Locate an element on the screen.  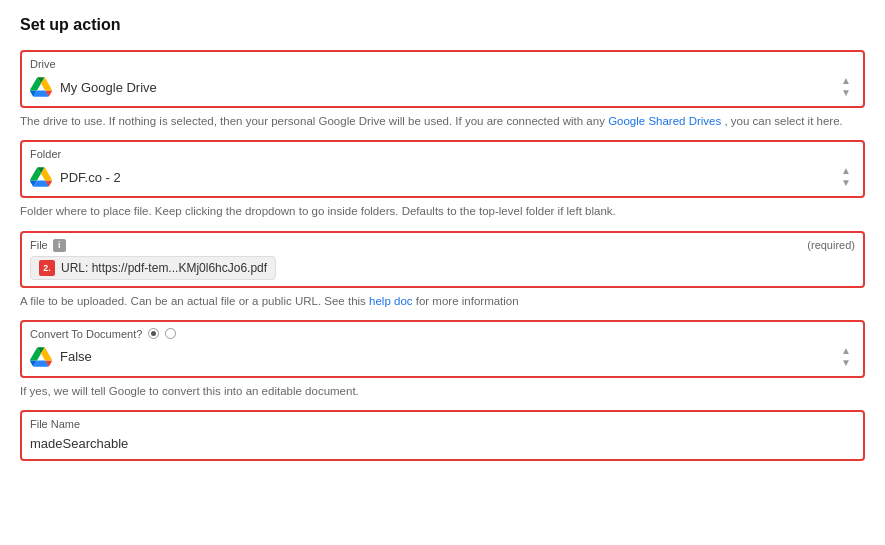
convert-spinner-down: ▼ is located at coordinates (846, 363).